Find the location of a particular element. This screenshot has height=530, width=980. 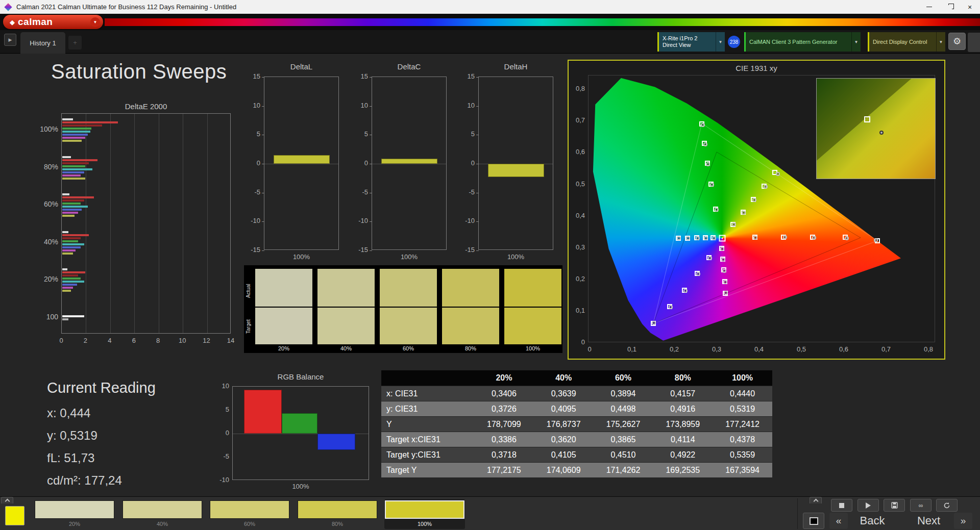

toolbar-overflow-button is located at coordinates (974, 42).